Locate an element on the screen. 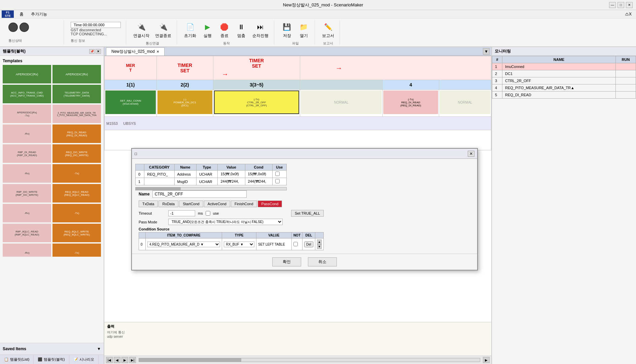 This screenshot has width=636, height=364. template-item: REQ_8QLC_READ(REQ_8QLC_READ) is located at coordinates (77, 193).